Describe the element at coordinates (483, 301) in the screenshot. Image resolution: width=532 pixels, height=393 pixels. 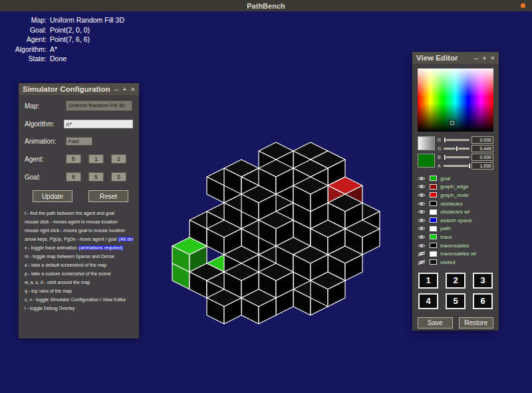
I see `view-slot-button: 6` at that location.